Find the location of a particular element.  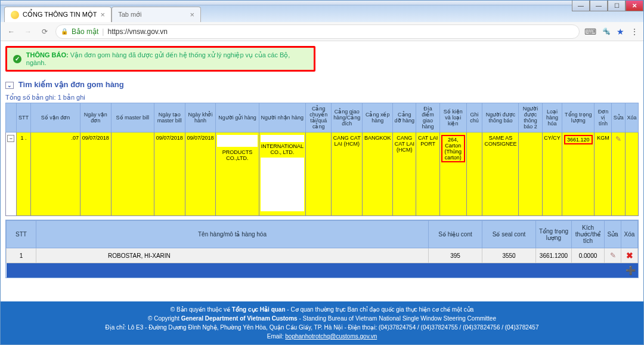

tab-title: Tab mới is located at coordinates (130, 14).